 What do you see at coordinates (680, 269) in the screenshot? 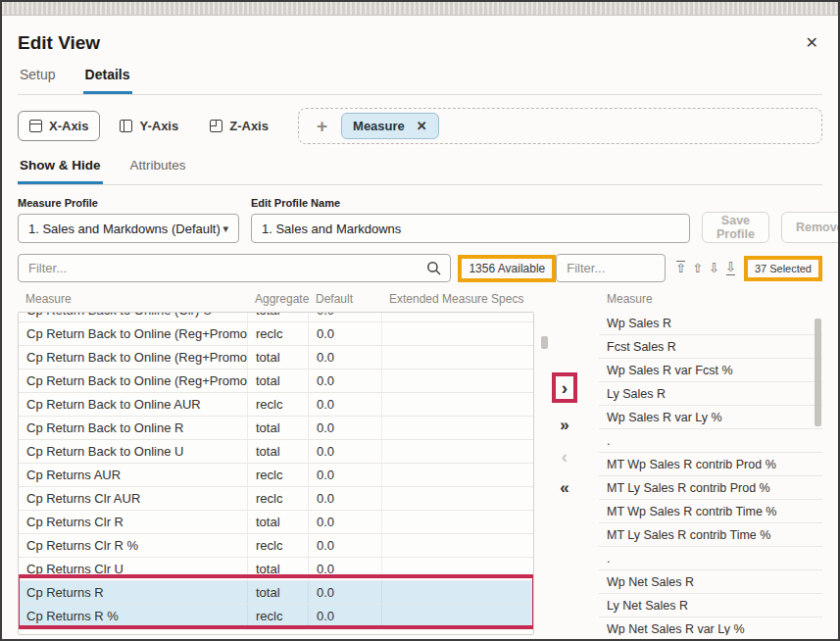
I see `move-to-top-icon: ⇧` at bounding box center [680, 269].